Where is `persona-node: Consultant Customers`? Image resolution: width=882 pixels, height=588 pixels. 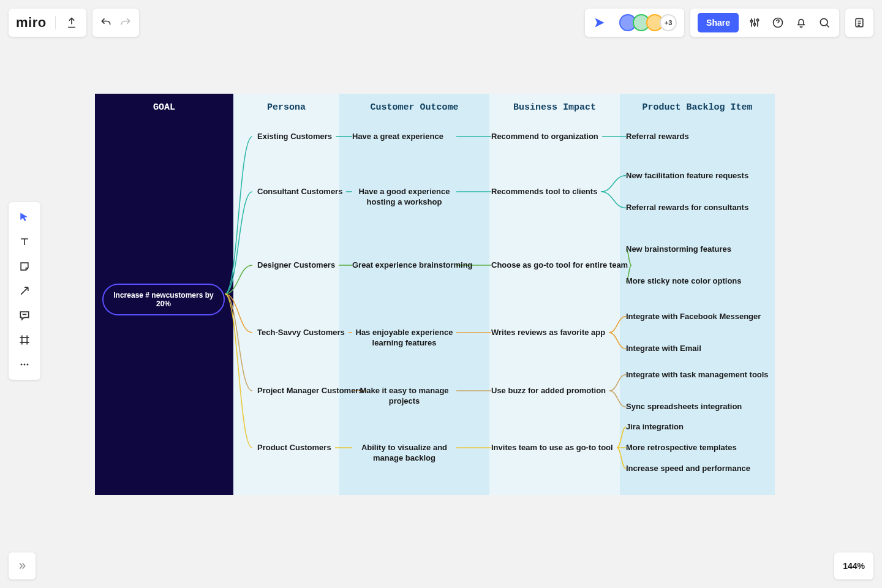
persona-node: Consultant Customers is located at coordinates (300, 191).